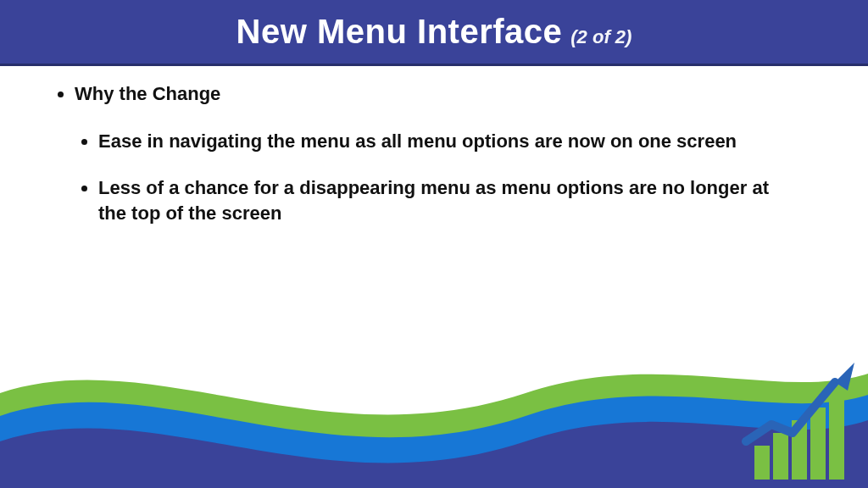  I want to click on wave-blue, so click(434, 427).